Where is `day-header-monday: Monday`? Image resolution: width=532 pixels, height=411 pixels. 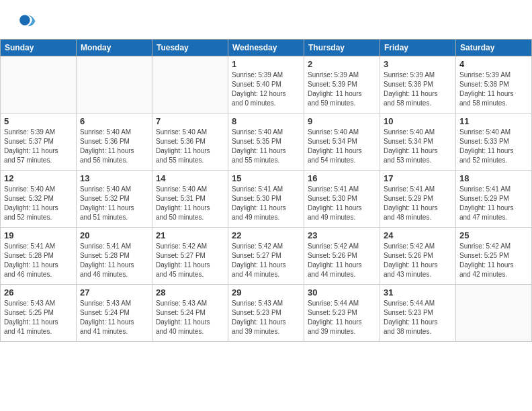 day-header-monday: Monday is located at coordinates (114, 48).